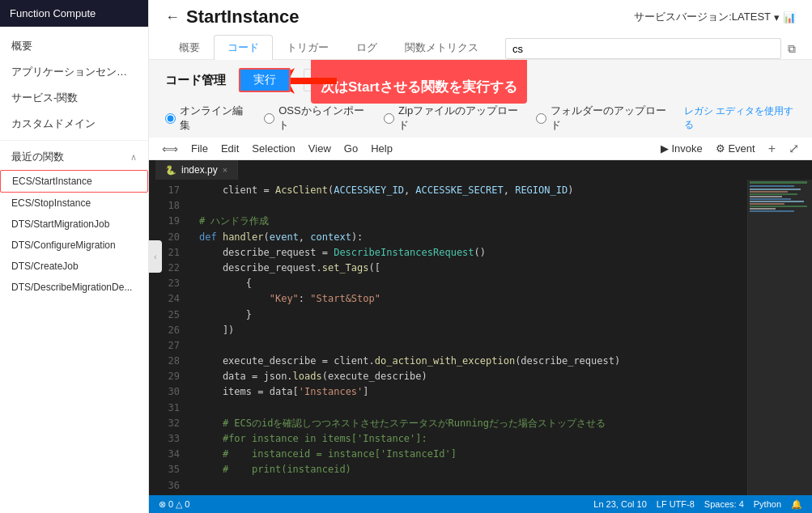 This screenshot has width=812, height=513. I want to click on file-tab-close-icon: ×, so click(225, 170).